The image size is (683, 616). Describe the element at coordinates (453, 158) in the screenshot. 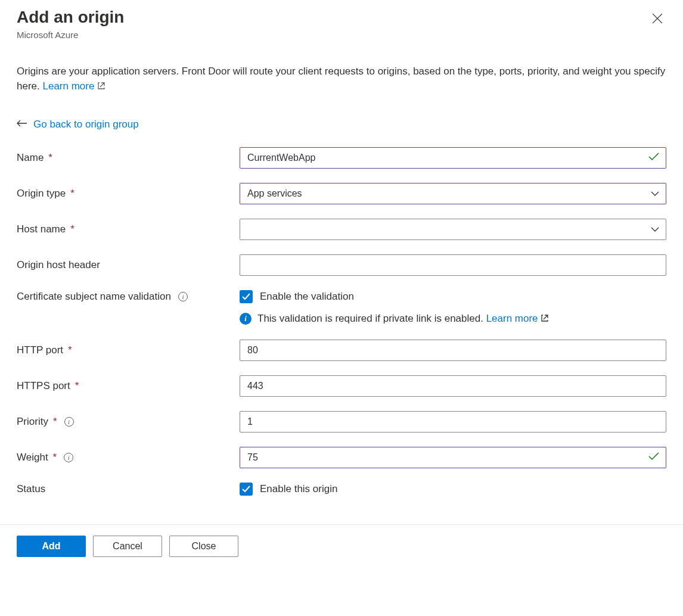

I see `name-input` at that location.